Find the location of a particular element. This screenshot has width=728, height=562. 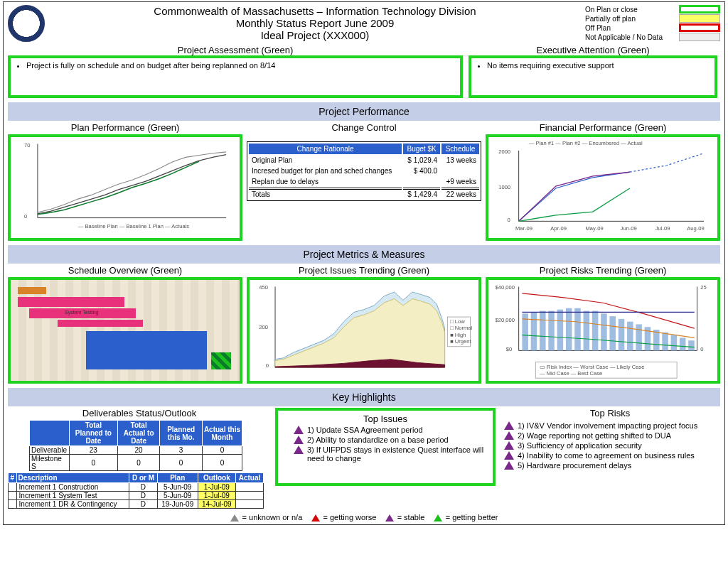

top-issues-title: Top Issues is located at coordinates (385, 419).